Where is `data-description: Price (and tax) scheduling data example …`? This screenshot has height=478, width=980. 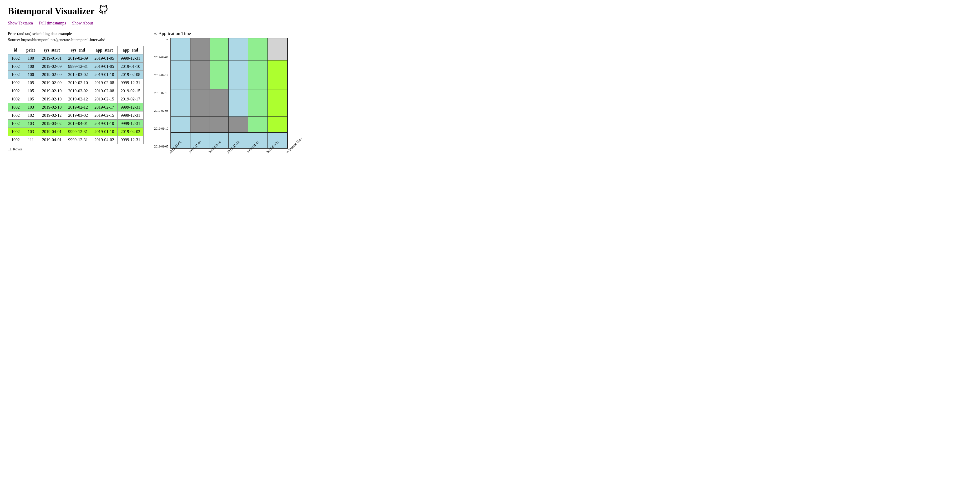 data-description: Price (and tax) scheduling data example … is located at coordinates (76, 37).